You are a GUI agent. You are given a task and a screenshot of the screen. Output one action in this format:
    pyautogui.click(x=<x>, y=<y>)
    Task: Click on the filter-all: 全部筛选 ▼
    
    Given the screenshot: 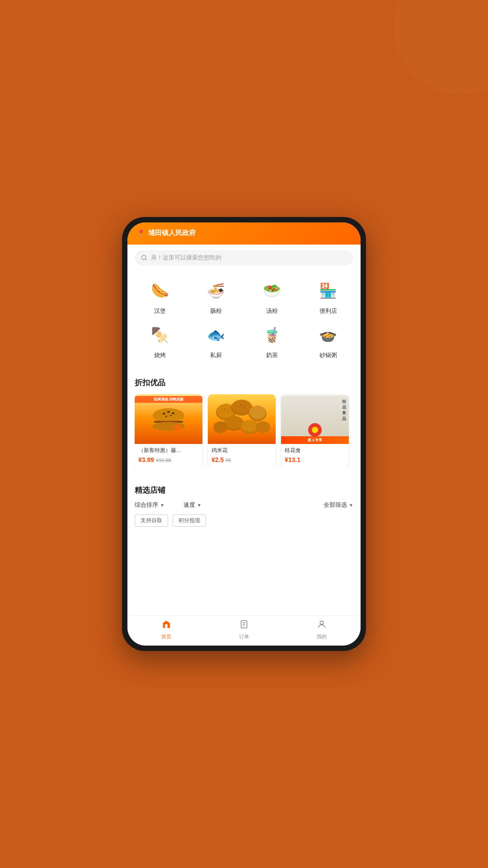 What is the action you would take?
    pyautogui.click(x=338, y=505)
    